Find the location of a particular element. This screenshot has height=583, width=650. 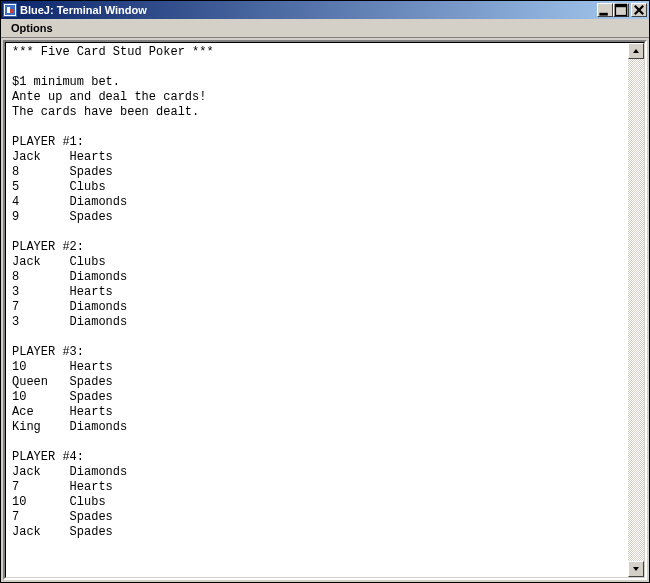

window-controls is located at coordinates (622, 10).